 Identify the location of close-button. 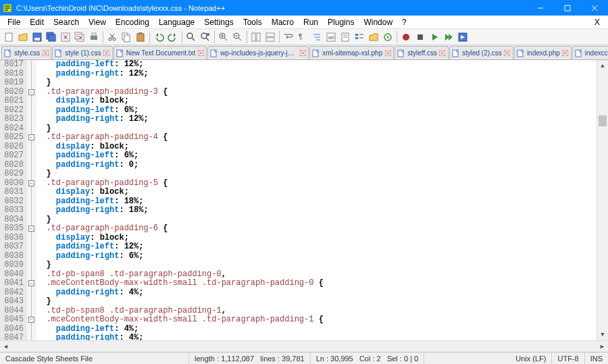
(594, 8).